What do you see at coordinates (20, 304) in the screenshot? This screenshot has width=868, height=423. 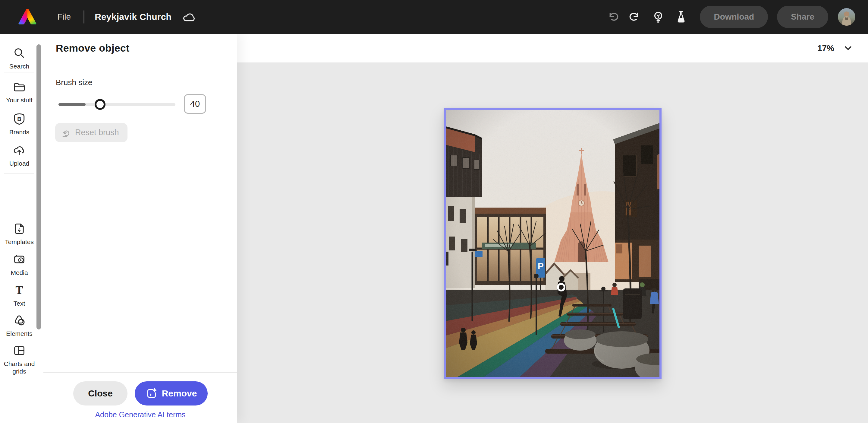 I see `sidebar-item-label: Text` at bounding box center [20, 304].